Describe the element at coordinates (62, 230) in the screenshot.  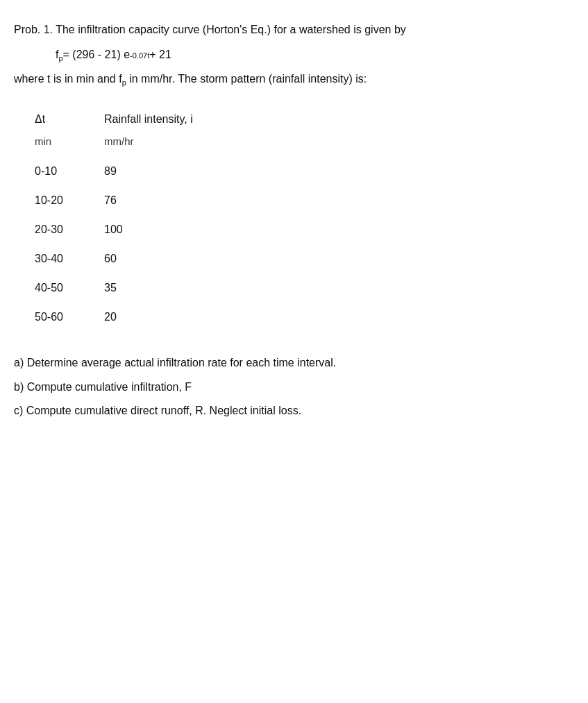
I see `interval-cell: 20-30` at that location.